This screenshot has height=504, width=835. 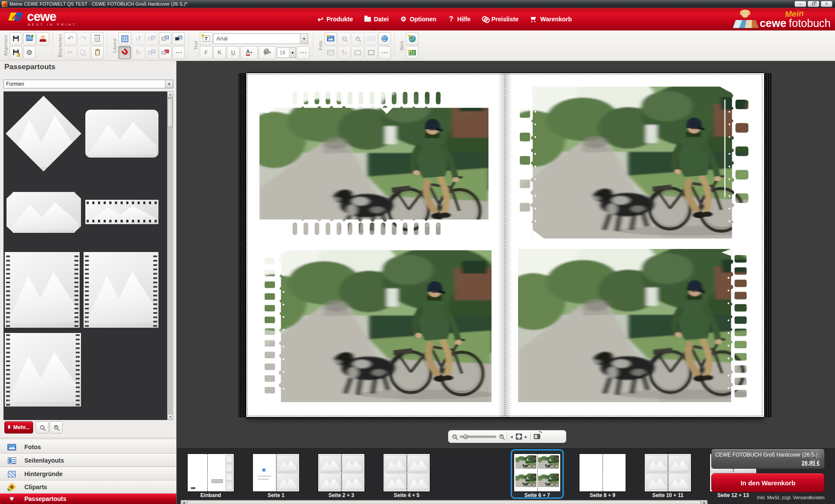 What do you see at coordinates (371, 53) in the screenshot?
I see `photo-border-button` at bounding box center [371, 53].